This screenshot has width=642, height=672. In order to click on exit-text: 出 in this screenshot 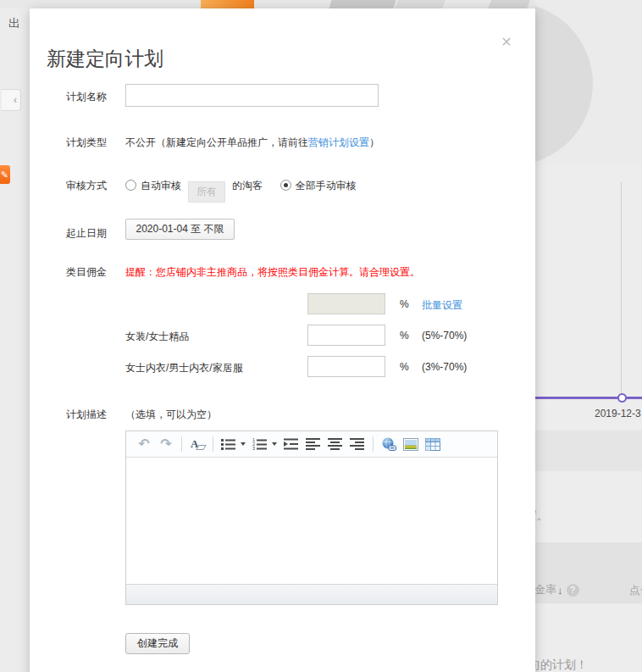, I will do `click(14, 24)`.